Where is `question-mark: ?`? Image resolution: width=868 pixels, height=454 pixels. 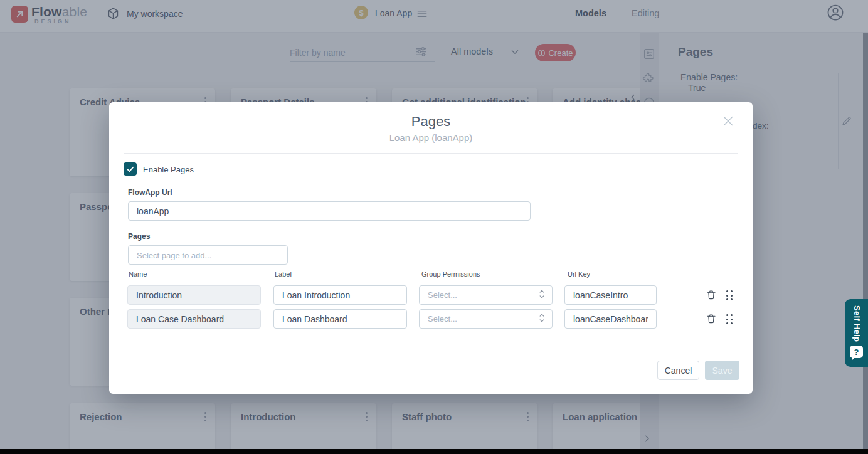
question-mark: ? is located at coordinates (857, 352).